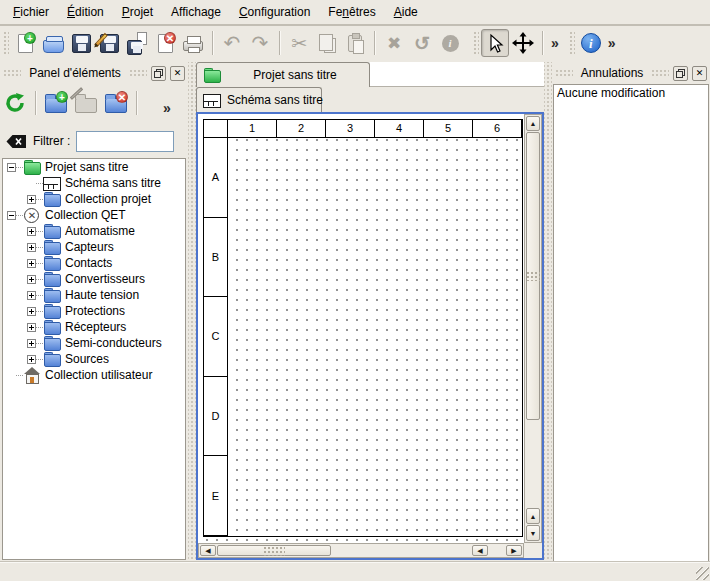 The width and height of the screenshot is (710, 581). Describe the element at coordinates (94, 295) in the screenshot. I see `tree-item: Haute tension` at that location.